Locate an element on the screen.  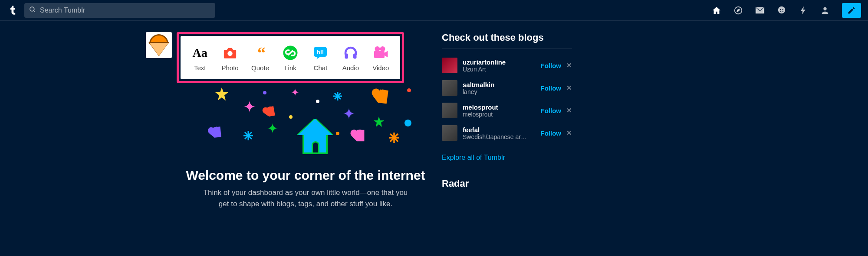
house-icon is located at coordinates (315, 136).